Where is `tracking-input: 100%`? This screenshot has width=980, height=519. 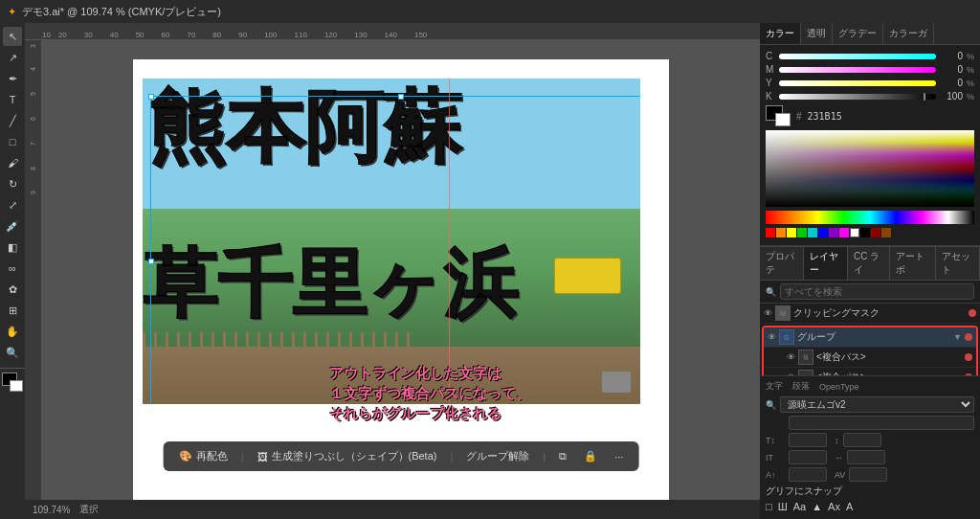
tracking-input: 100% is located at coordinates (808, 458).